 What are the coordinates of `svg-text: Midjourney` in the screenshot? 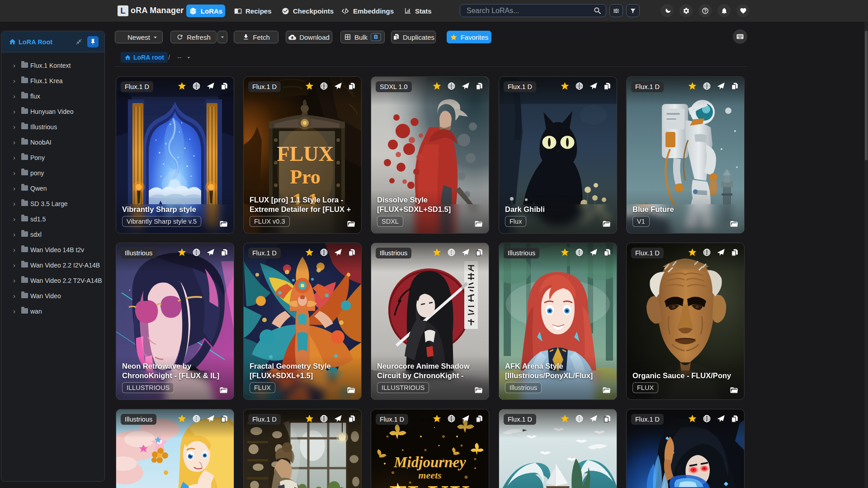 It's located at (429, 462).